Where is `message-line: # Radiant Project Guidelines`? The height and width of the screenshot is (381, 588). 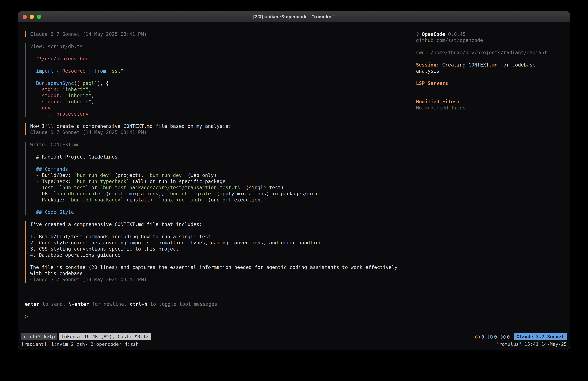 message-line: # Radiant Project Guidelines is located at coordinates (223, 157).